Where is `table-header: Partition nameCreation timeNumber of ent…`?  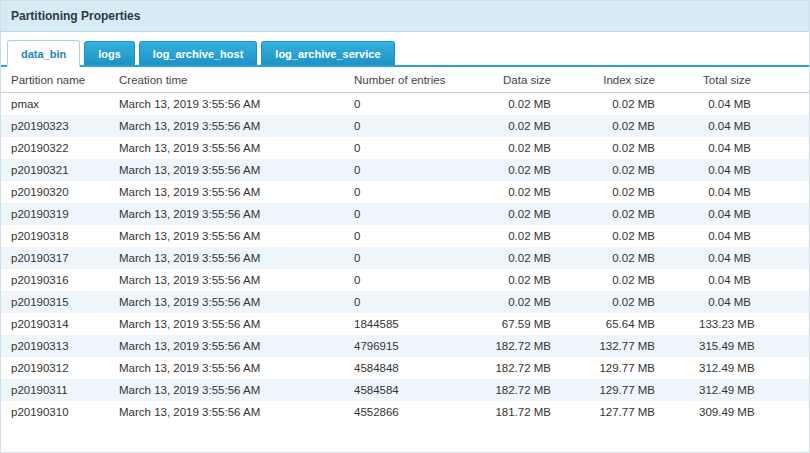
table-header: Partition nameCreation timeNumber of ent… is located at coordinates (406, 80).